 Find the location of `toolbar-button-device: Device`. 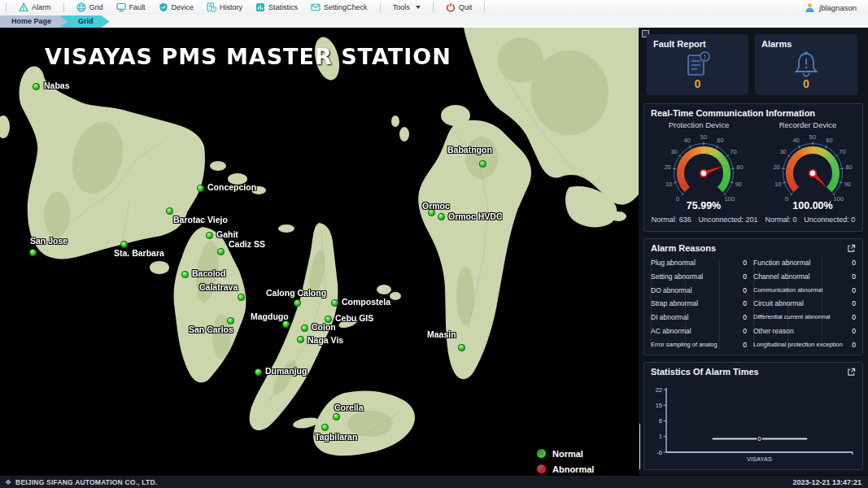

toolbar-button-device: Device is located at coordinates (177, 7).